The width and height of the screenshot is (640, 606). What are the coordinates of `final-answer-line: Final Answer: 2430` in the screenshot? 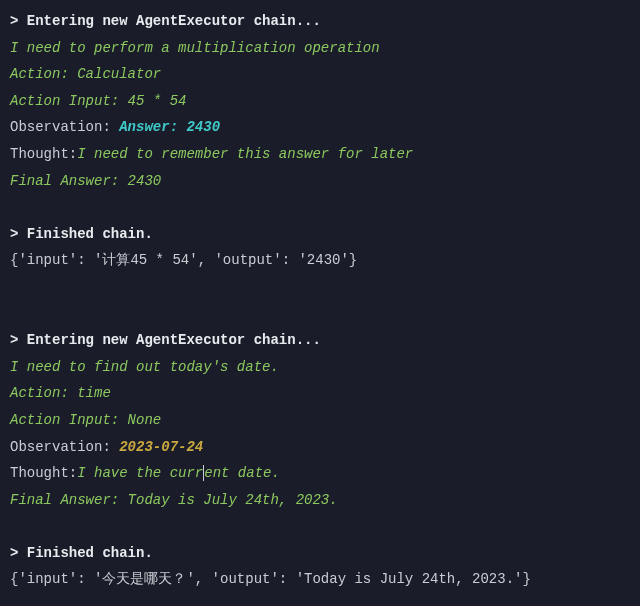 It's located at (320, 182).